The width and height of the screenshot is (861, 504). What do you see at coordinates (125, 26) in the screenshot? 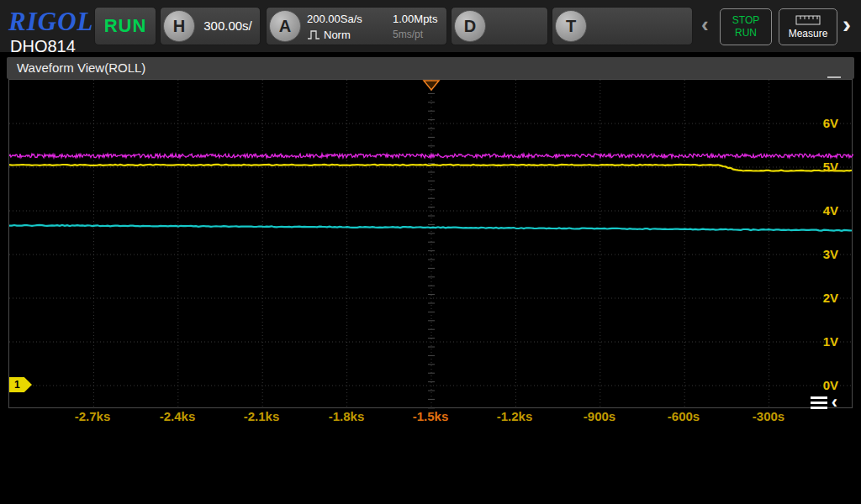
I see `run-status-panel: RUN` at bounding box center [125, 26].